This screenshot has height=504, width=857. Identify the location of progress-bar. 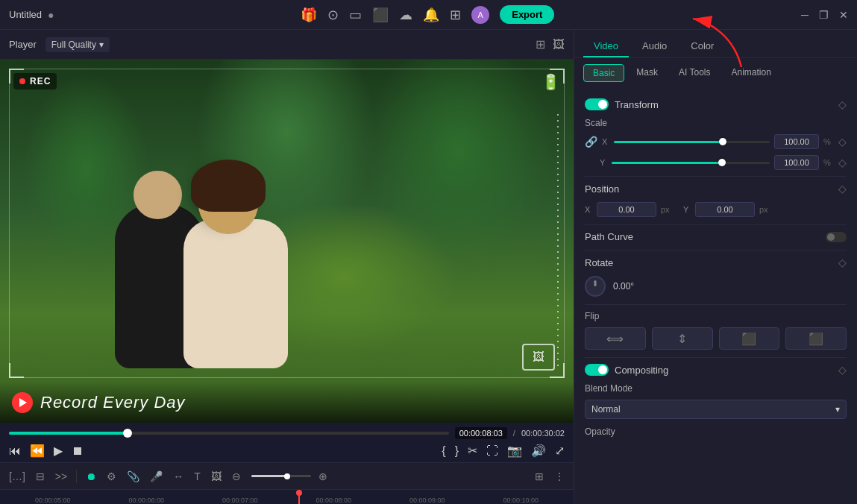
(229, 433).